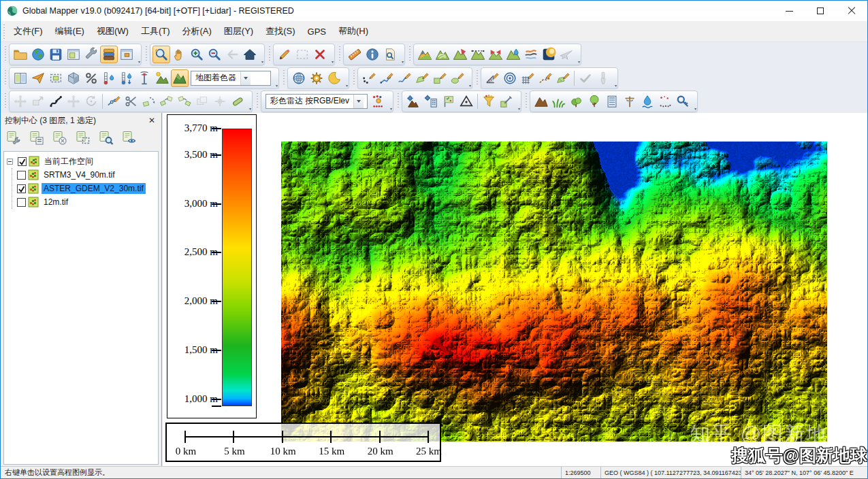  Describe the element at coordinates (231, 78) in the screenshot. I see `map-shader-combo: 地图着色器` at that location.